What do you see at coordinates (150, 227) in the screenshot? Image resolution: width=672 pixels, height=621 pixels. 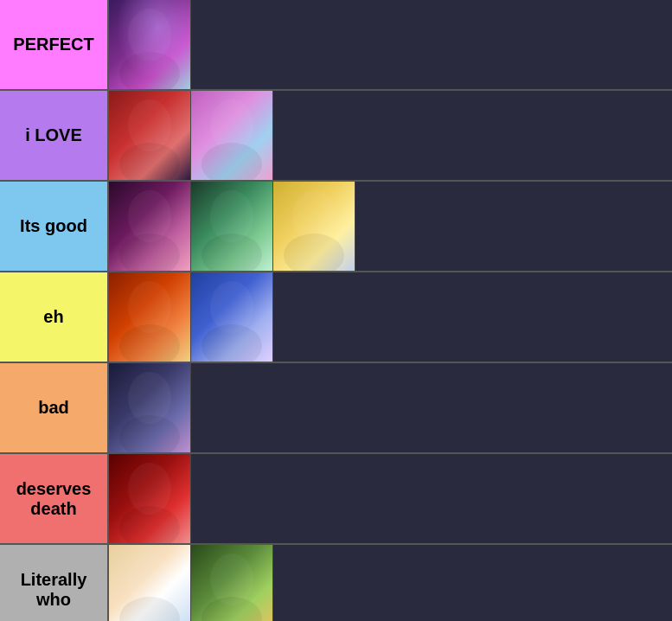 I see `champion-art-overlay-xayah` at bounding box center [150, 227].